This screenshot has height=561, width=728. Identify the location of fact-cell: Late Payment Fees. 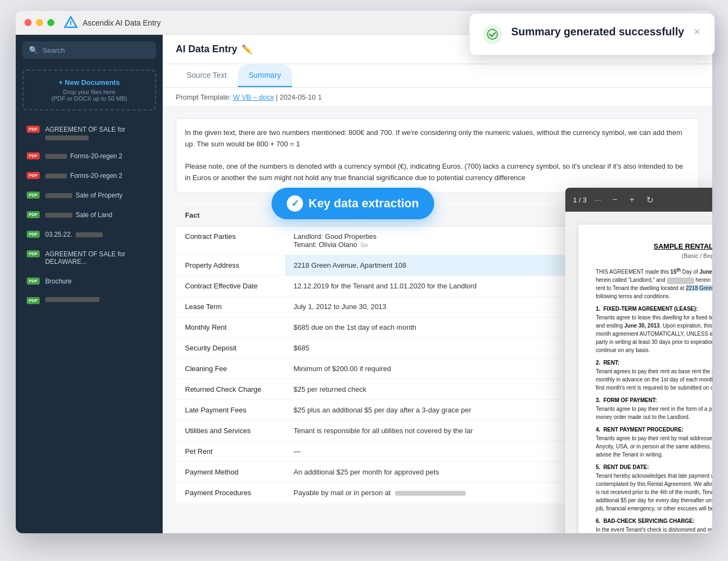
(231, 410).